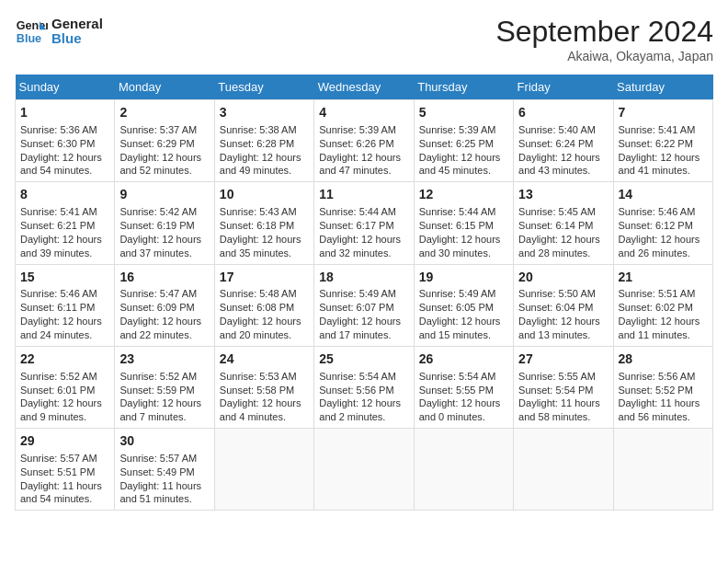  Describe the element at coordinates (663, 87) in the screenshot. I see `header-saturday: Saturday` at that location.